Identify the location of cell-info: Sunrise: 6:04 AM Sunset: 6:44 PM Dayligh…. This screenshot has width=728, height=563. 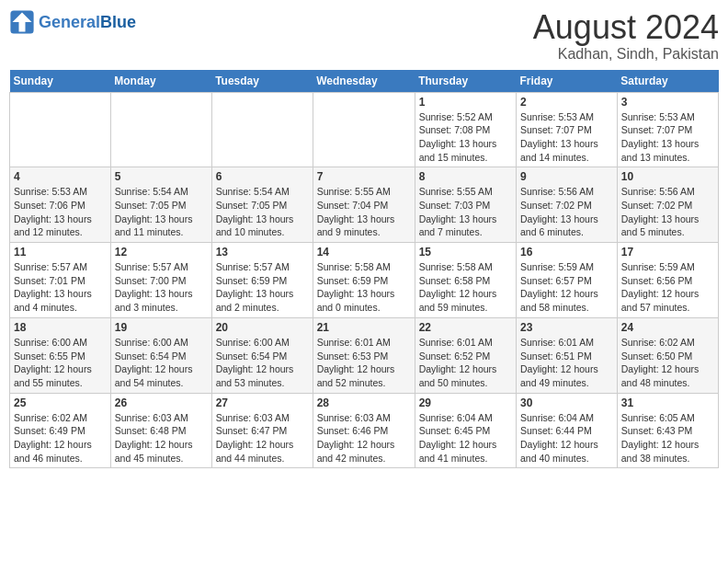
(566, 438).